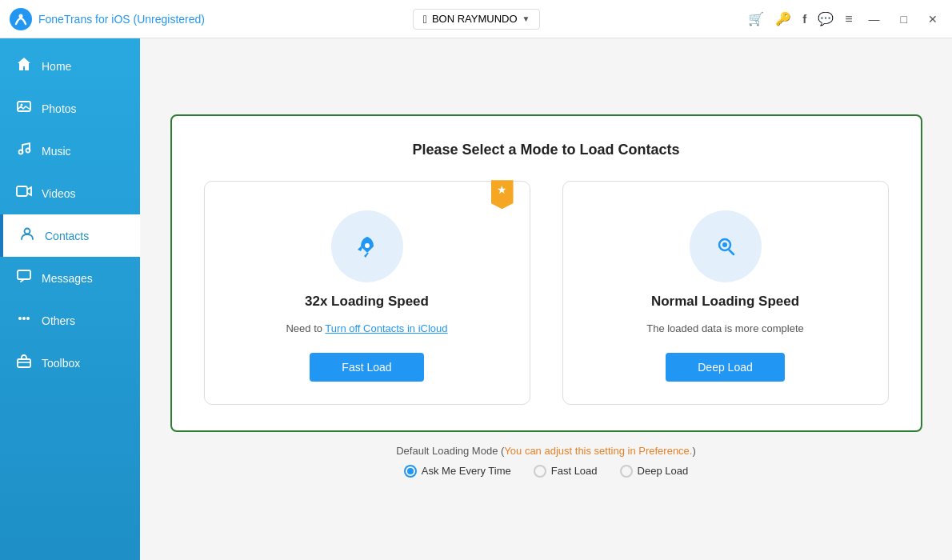  I want to click on titlebar-left: FoneTrans for iOS (Unregistered), so click(107, 19).